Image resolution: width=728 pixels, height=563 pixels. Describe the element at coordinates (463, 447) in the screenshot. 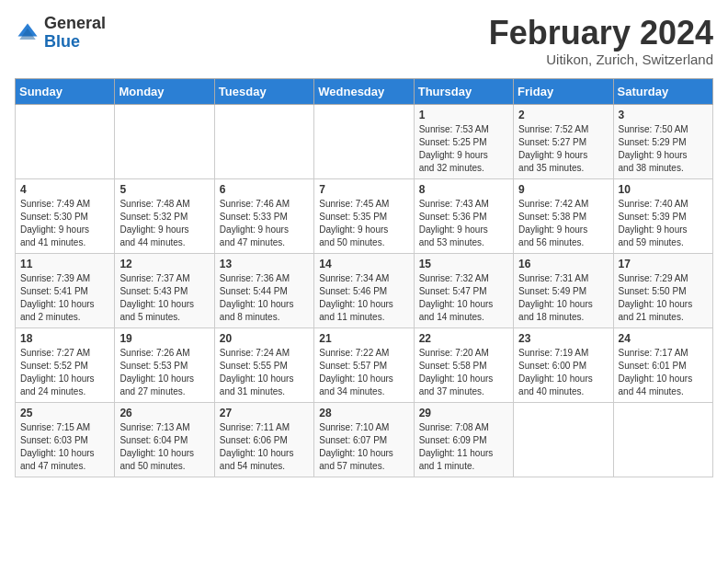

I see `cell-content: Sunrise: 7:08 AM Sunset: 6:09 PM Dayligh…` at that location.